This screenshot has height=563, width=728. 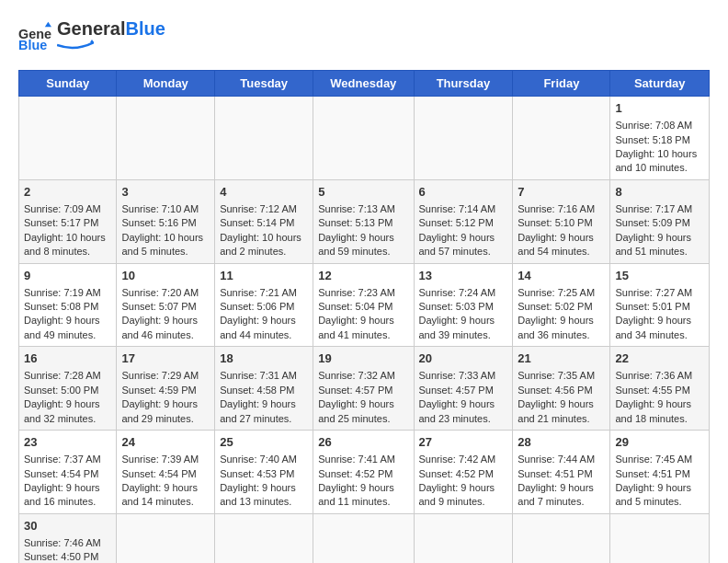 I want to click on day-cell-15: 15Sunrise: 7:27 AM Sunset: 5:01 PM Dayli…, so click(x=660, y=305).